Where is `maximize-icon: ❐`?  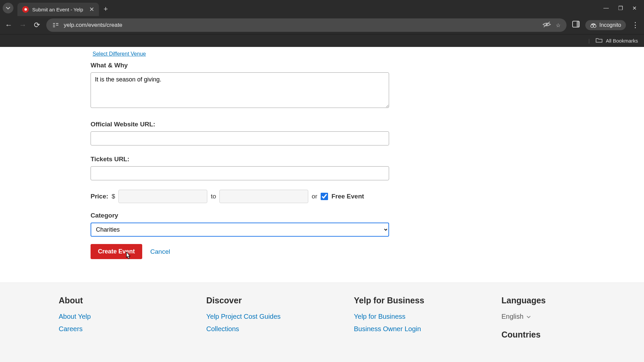 maximize-icon: ❐ is located at coordinates (621, 8).